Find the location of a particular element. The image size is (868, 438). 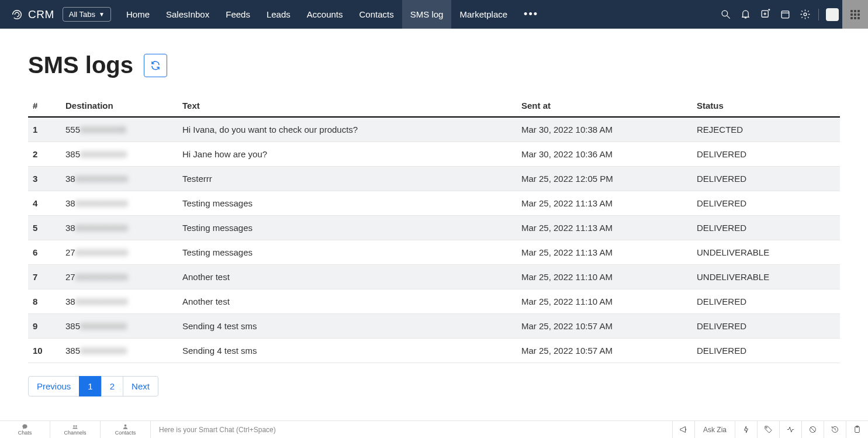

col-header-status: Status is located at coordinates (766, 106).